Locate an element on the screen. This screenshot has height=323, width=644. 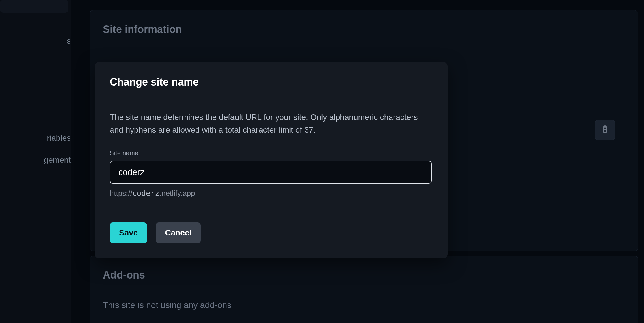
addons-empty-text: This site is not using any add-ons is located at coordinates (364, 305).